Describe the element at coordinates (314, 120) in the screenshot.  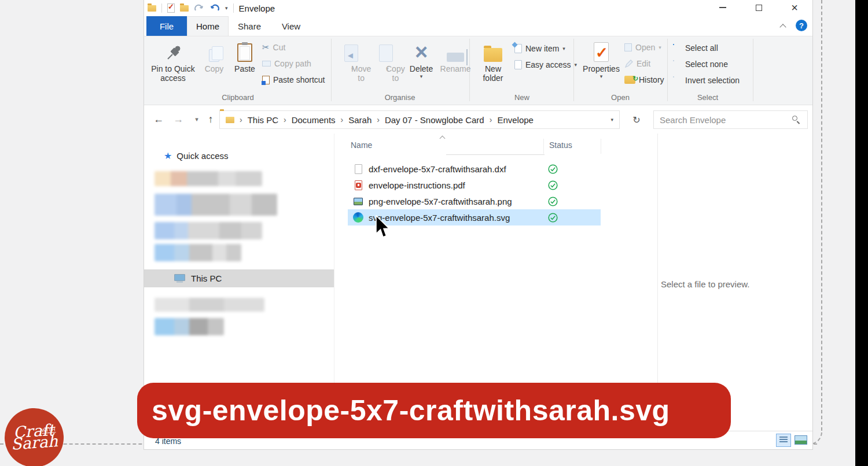
I see `breadcrumb-documents: Documents` at that location.